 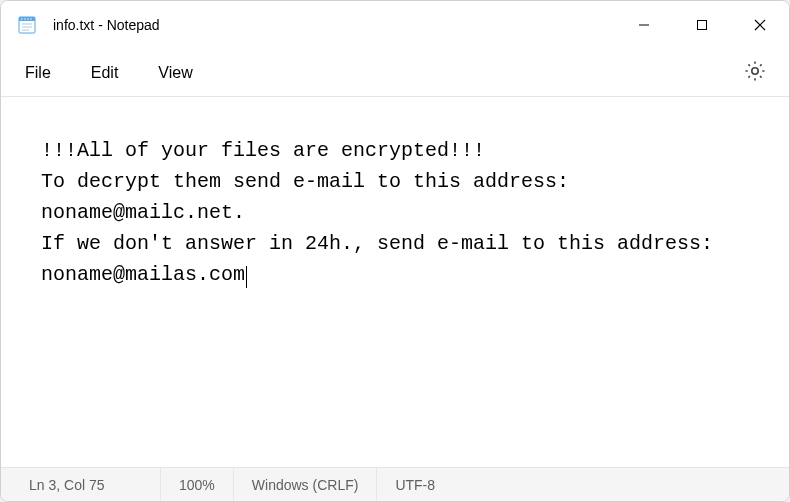 I want to click on menubar: File Edit View, so click(x=395, y=73).